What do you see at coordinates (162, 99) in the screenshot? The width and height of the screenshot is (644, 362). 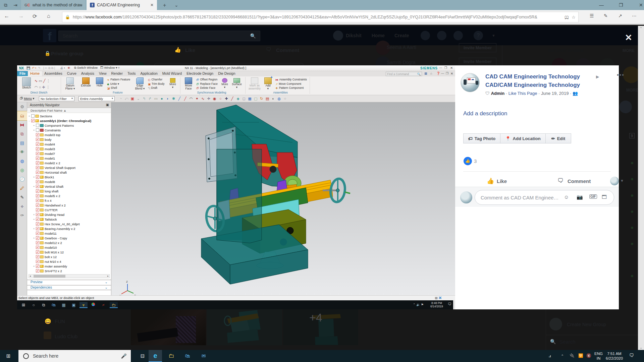 I see `nx-tool-icon: ●` at bounding box center [162, 99].